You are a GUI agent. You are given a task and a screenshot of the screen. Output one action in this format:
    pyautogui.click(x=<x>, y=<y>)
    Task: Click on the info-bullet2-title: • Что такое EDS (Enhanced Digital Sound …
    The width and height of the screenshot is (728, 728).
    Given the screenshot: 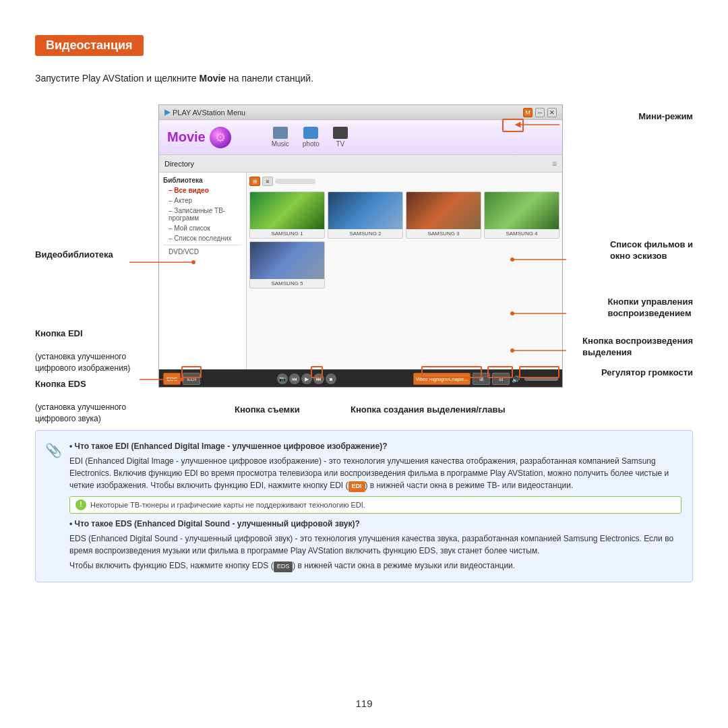 What is the action you would take?
    pyautogui.click(x=375, y=524)
    